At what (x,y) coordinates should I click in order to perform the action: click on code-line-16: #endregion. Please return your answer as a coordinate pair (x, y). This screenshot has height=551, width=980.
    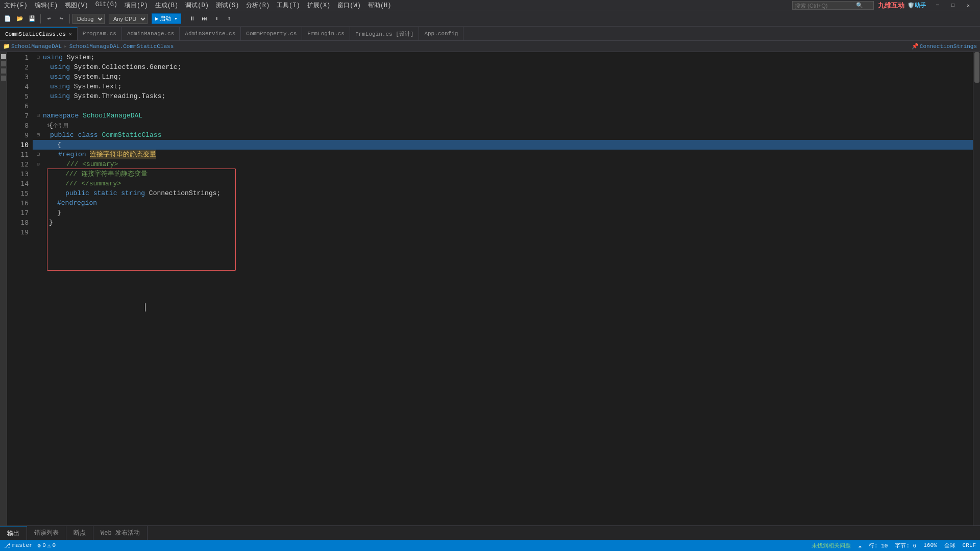
    Looking at the image, I should click on (503, 203).